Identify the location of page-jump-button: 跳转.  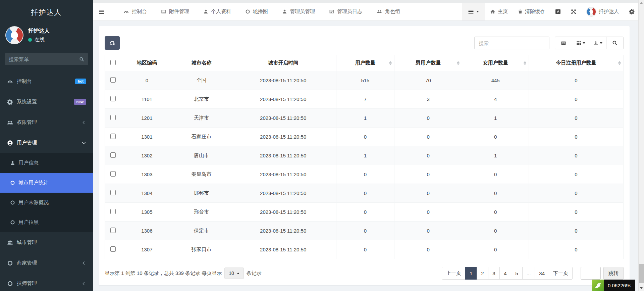
(613, 273).